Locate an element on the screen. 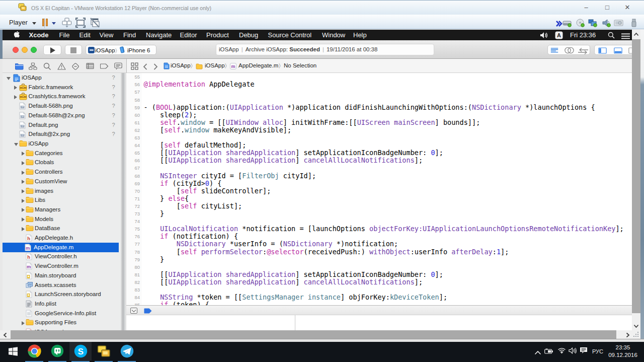  jump-segment-project: iOSApp is located at coordinates (181, 65).